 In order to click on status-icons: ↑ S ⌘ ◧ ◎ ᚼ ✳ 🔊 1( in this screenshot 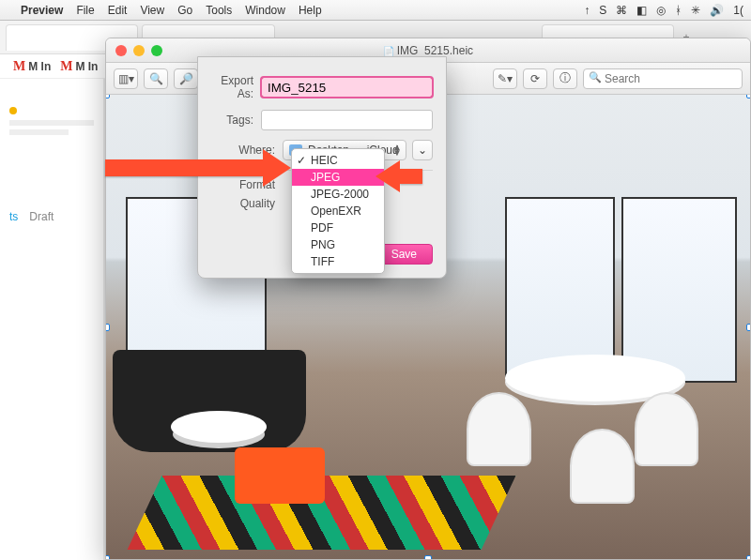, I will do `click(664, 10)`.